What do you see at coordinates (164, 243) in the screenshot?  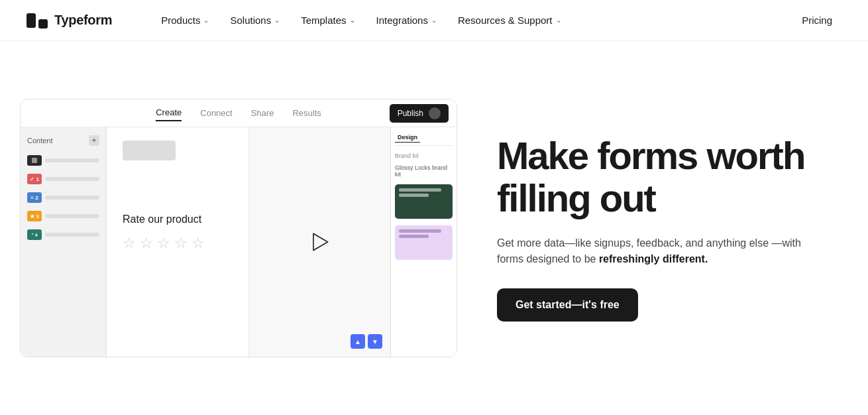 I see `star-3: ☆` at bounding box center [164, 243].